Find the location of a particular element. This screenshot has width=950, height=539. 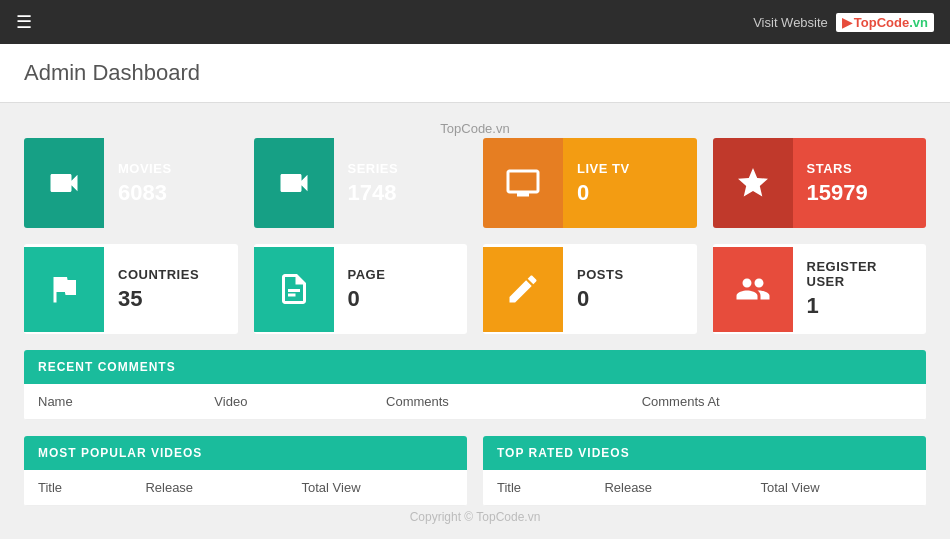

recent-comments-header: RECENT COMMENTS is located at coordinates (475, 367).